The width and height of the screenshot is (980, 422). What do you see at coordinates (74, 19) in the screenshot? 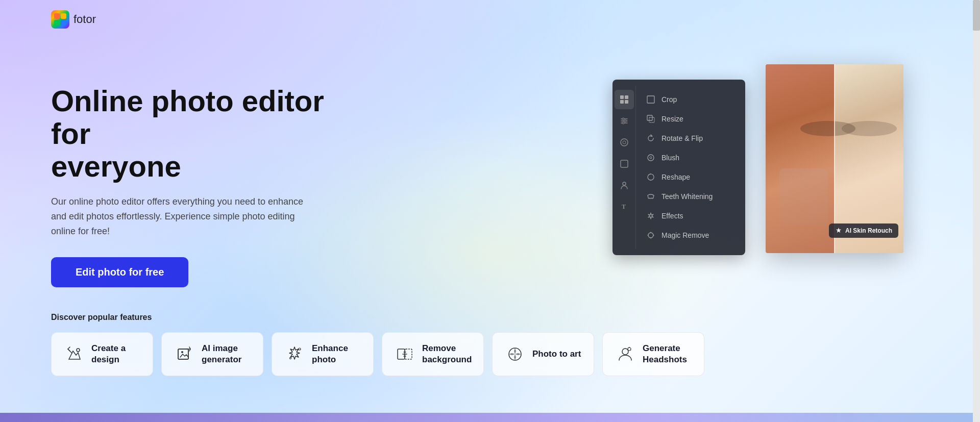
I see `logo: fotor` at bounding box center [74, 19].